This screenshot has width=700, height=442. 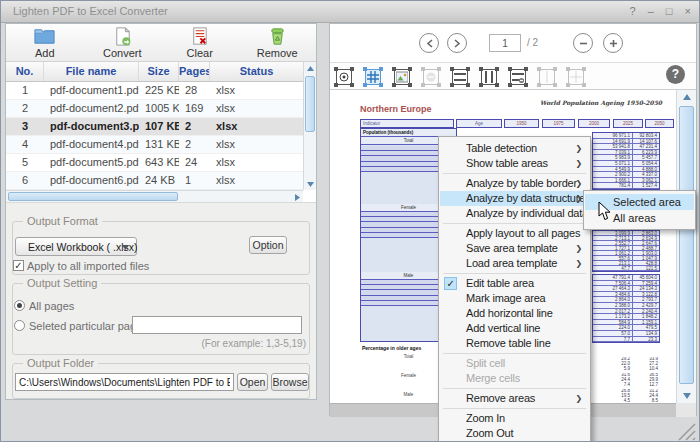 I want to click on pages-range-input, so click(x=217, y=325).